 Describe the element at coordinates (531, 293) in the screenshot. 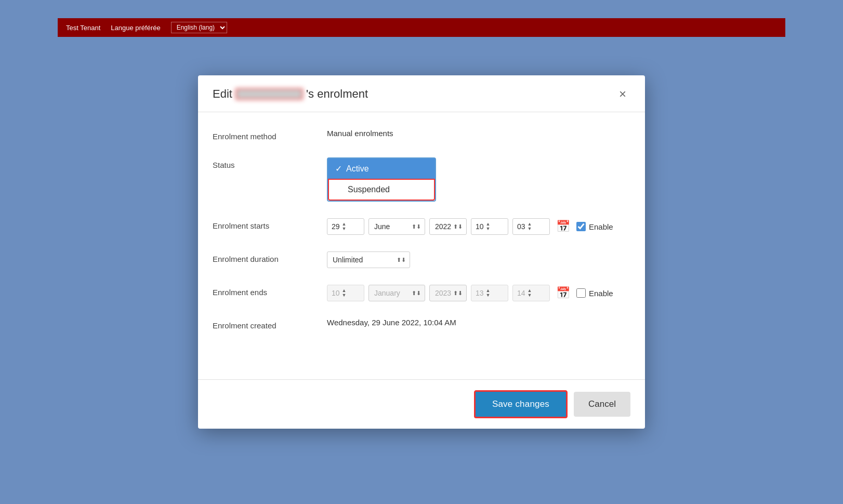

I see `ends-minute-spinner: 14 ▲▼` at that location.